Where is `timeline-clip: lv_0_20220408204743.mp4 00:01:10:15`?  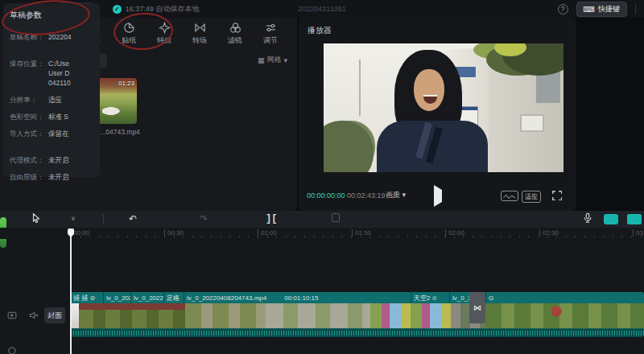
timeline-clip: lv_0_20220408204743.mp4 00:01:10:15 is located at coordinates (297, 298).